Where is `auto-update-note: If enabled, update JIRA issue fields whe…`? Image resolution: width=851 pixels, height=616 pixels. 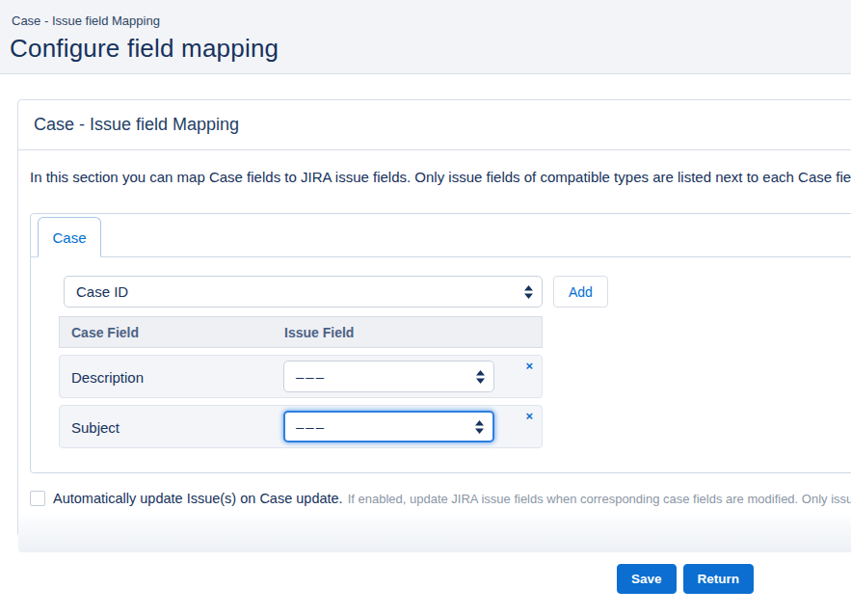
auto-update-note: If enabled, update JIRA issue fields whe… is located at coordinates (599, 499).